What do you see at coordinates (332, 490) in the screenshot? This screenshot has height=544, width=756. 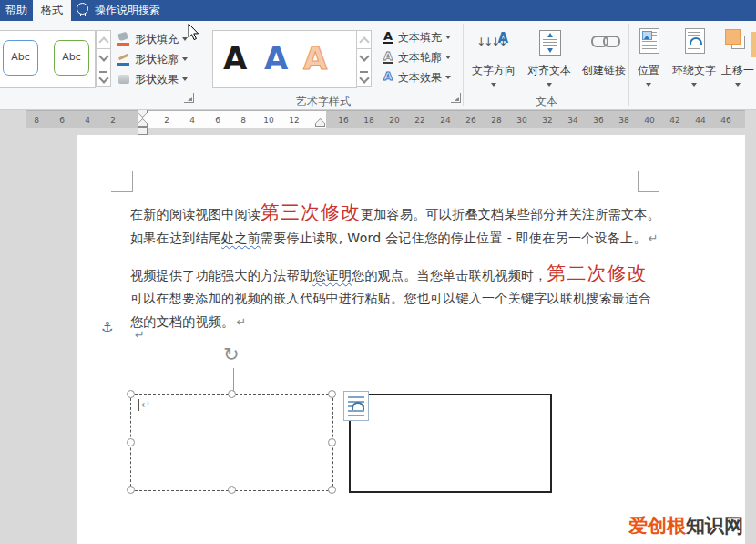 I see `resize-handle-se` at bounding box center [332, 490].